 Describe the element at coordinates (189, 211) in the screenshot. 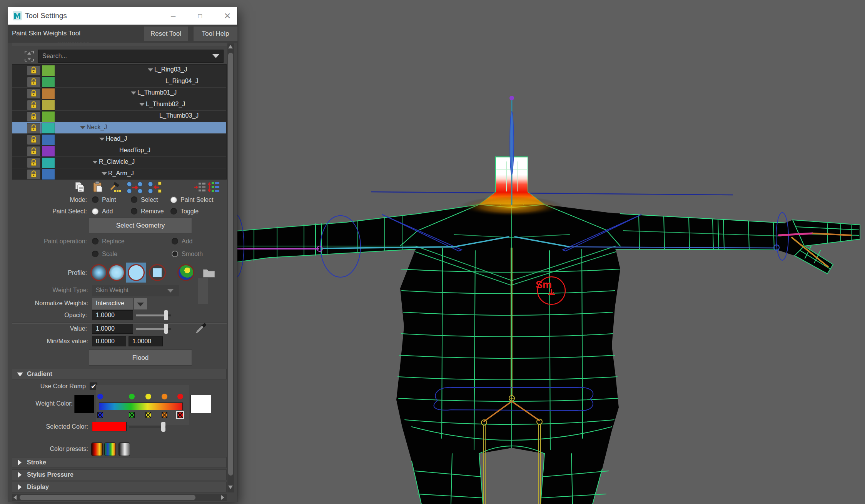

I see `paint-select-option-toggle: Toggle` at that location.